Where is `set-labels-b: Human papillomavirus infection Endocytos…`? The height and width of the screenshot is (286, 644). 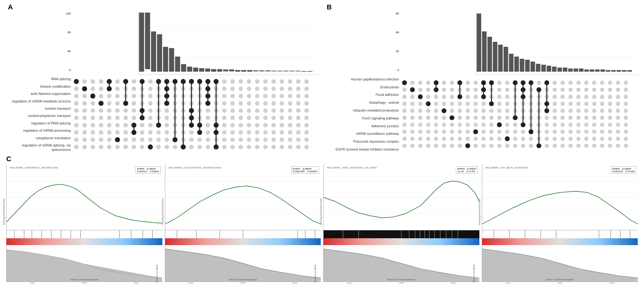 set-labels-b: Human papillomavirus infection Endocytos… is located at coordinates (363, 114).